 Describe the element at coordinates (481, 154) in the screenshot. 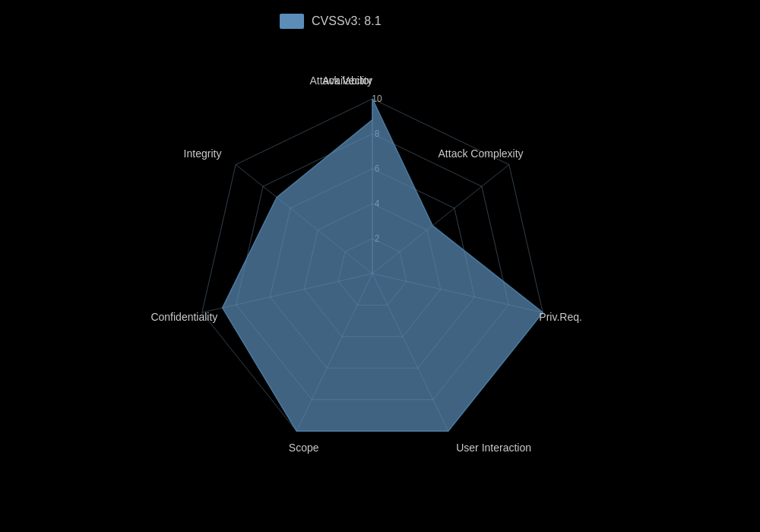

I see `axis-label: Attack Complexity` at that location.